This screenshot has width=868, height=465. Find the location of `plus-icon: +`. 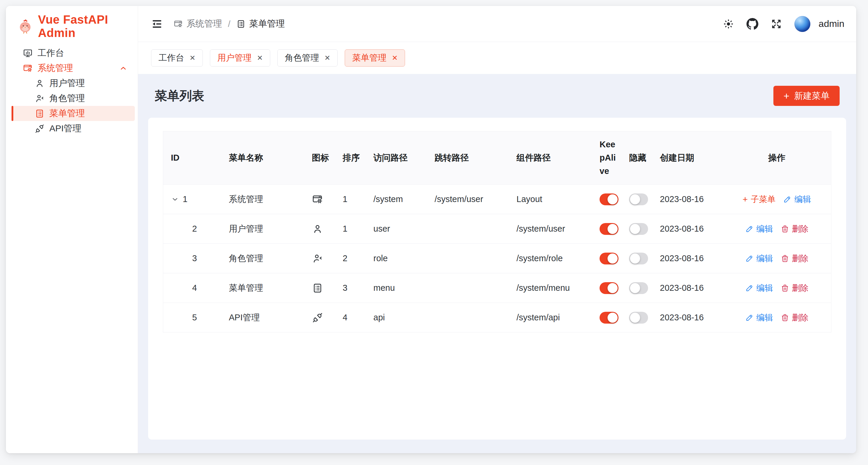

plus-icon: + is located at coordinates (745, 199).